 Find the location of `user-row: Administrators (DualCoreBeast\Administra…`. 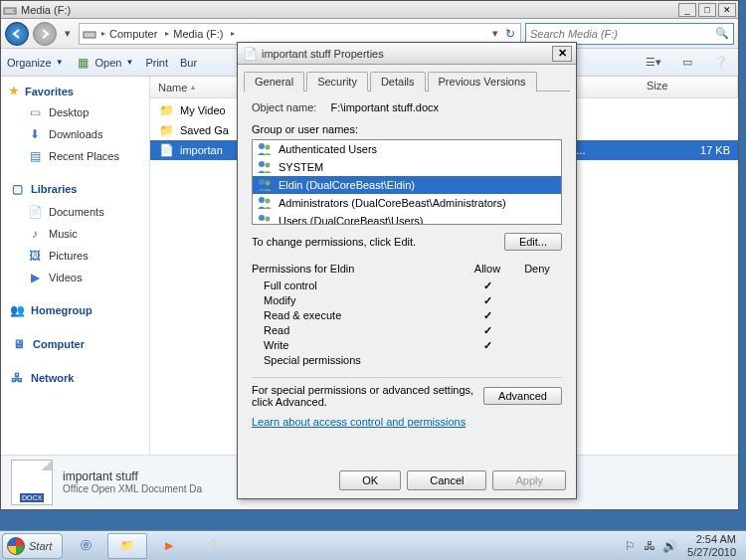

user-row: Administrators (DualCoreBeast\Administra… is located at coordinates (407, 203).